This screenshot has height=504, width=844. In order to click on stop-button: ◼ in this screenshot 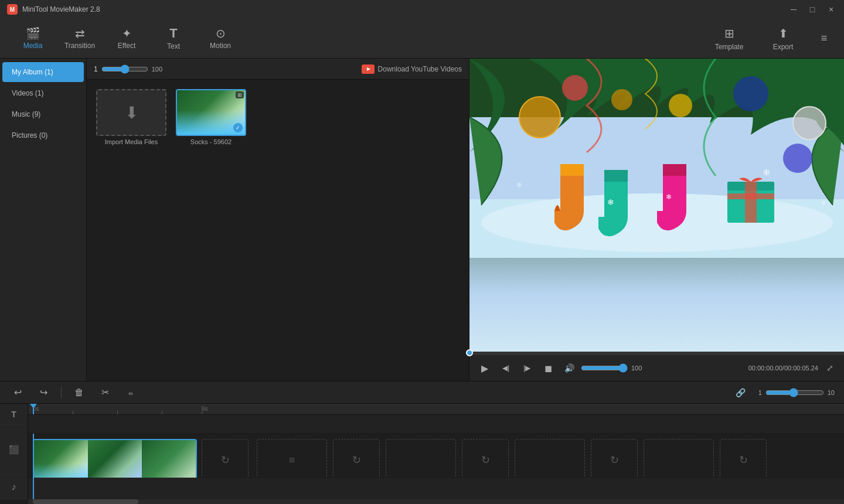, I will do `click(548, 368)`.